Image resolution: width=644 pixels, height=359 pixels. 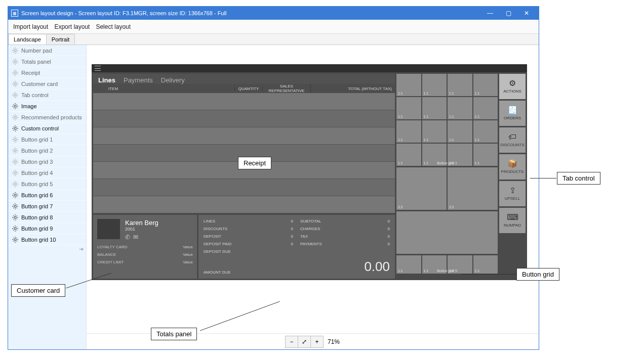 I want to click on window-title: Screen layout design - Screen layout ID:…, so click(x=251, y=13).